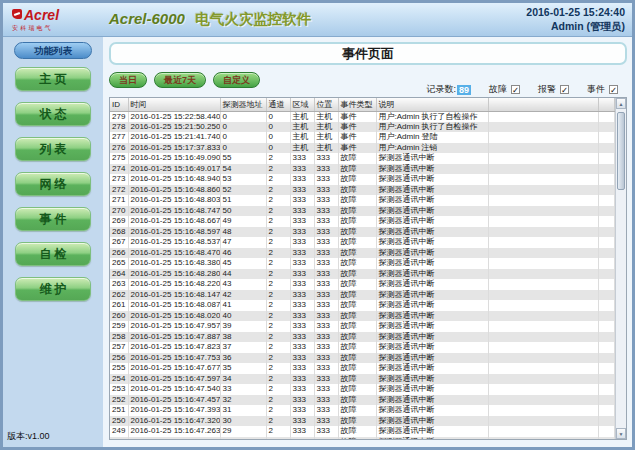 The width and height of the screenshot is (635, 450). Describe the element at coordinates (243, 432) in the screenshot. I see `table-cell: 29` at that location.